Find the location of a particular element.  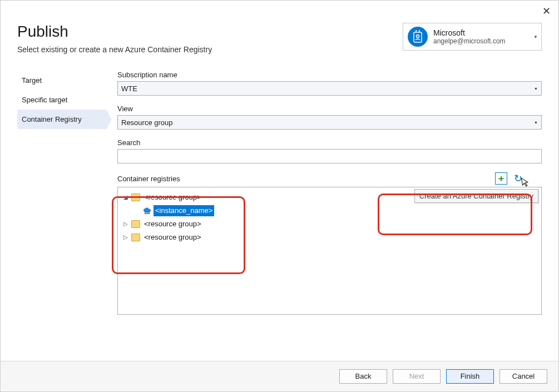

refresh-button: ↻ is located at coordinates (518, 178).